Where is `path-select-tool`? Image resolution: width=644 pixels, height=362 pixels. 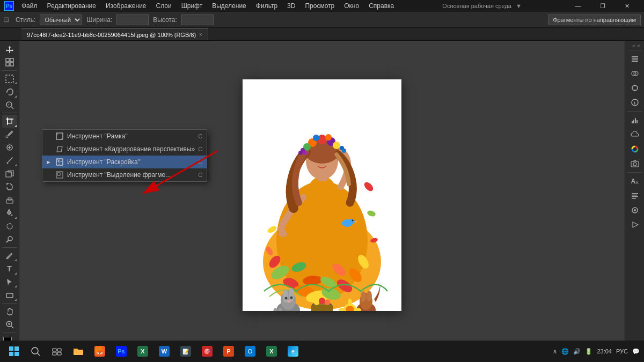 path-select-tool is located at coordinates (10, 282).